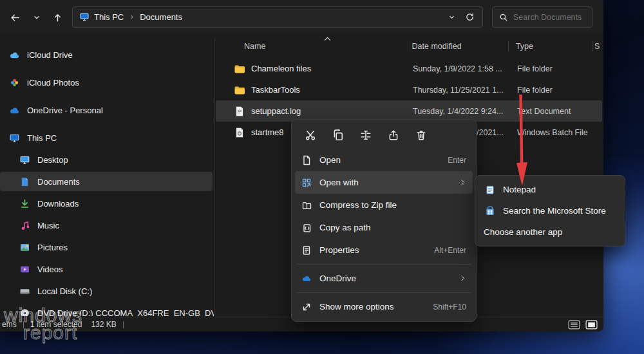  Describe the element at coordinates (384, 250) in the screenshot. I see `menu-item-properties: Properties Alt+Enter` at that location.